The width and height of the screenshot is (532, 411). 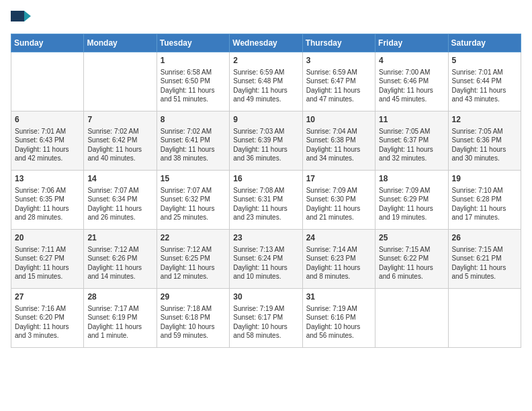 I want to click on calendar-week-row: 13Sunrise: 7:06 AM Sunset: 6:35 PM Dayli…, so click(x=266, y=200).